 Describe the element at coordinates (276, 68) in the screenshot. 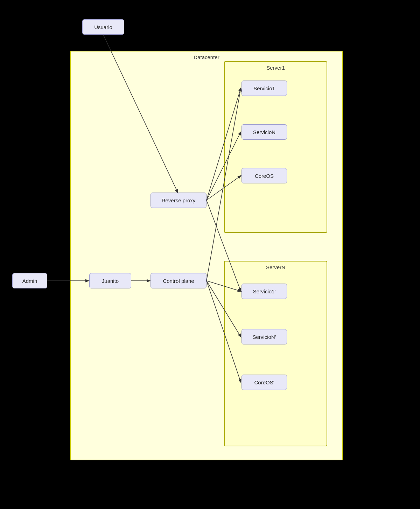

I see `server1-label: Server1` at that location.